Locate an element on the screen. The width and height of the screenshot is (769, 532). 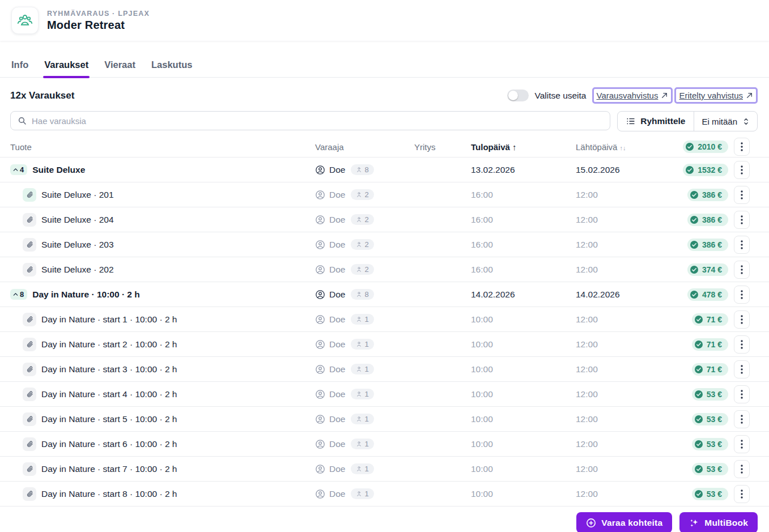
toggle-knob is located at coordinates (513, 95).